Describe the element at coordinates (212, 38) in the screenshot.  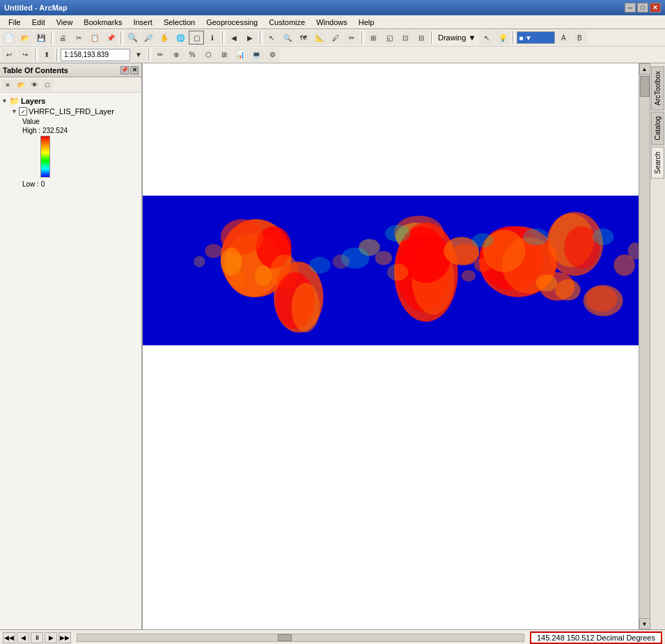
I see `identify-button: ℹ` at that location.